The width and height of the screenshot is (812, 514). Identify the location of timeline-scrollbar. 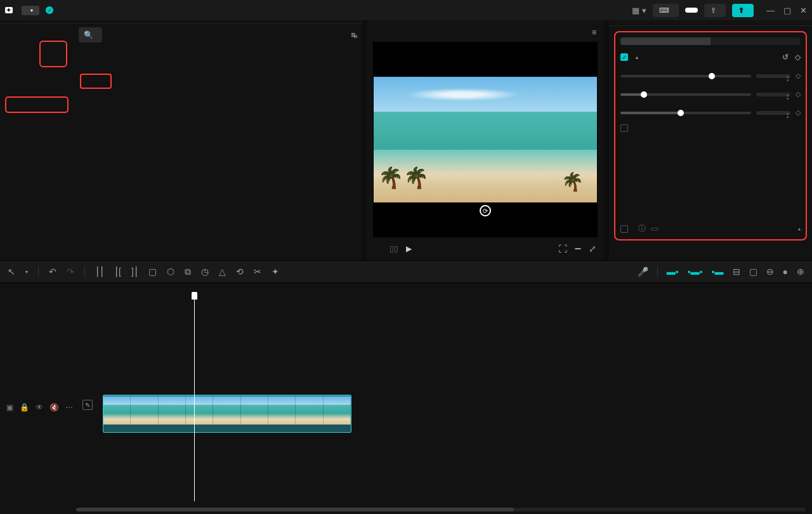
(441, 510).